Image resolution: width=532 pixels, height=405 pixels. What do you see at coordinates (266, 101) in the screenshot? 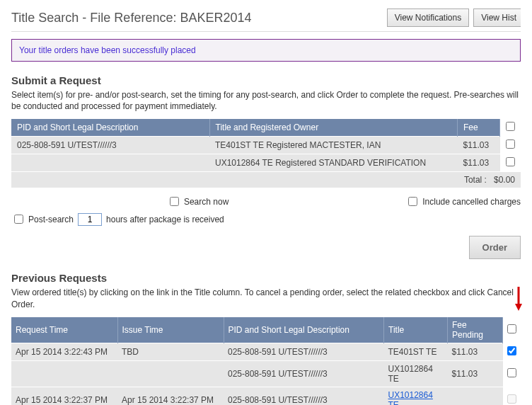
I see `submit-instructions: Select item(s) for pre- and/or post-sear…` at bounding box center [266, 101].